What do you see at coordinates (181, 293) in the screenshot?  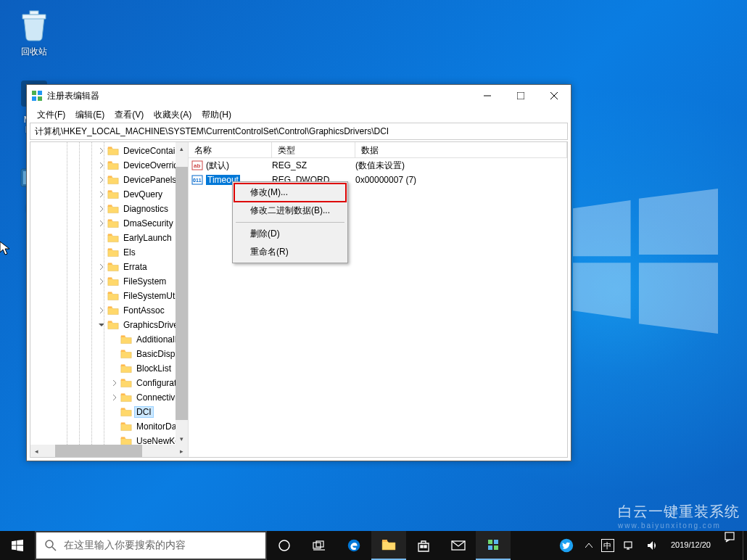 I see `vertical-scrollbar: ▴ ▾` at bounding box center [181, 293].